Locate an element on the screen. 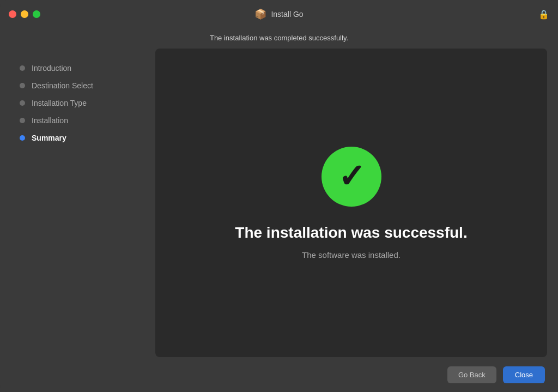 This screenshot has width=558, height=392. success-title: The installation was successful. is located at coordinates (351, 233).